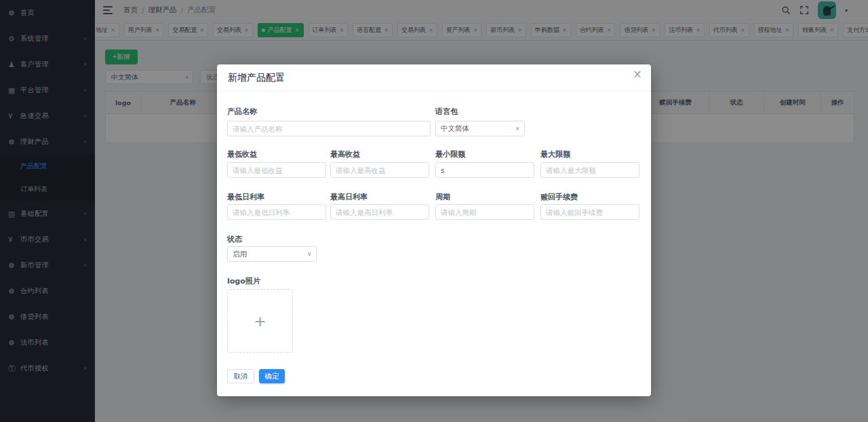 This screenshot has width=868, height=422. What do you see at coordinates (260, 322) in the screenshot?
I see `plus-icon: +` at bounding box center [260, 322].